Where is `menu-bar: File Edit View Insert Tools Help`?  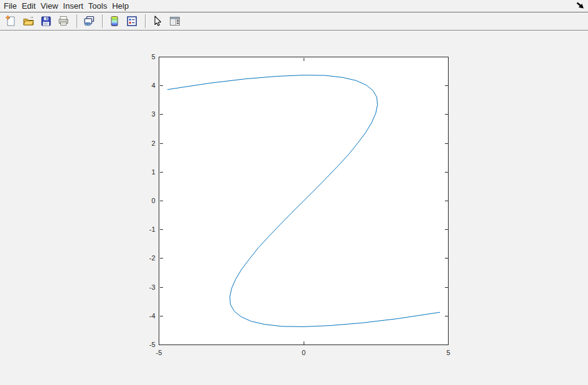
menu-bar: File Edit View Insert Tools Help is located at coordinates (294, 6).